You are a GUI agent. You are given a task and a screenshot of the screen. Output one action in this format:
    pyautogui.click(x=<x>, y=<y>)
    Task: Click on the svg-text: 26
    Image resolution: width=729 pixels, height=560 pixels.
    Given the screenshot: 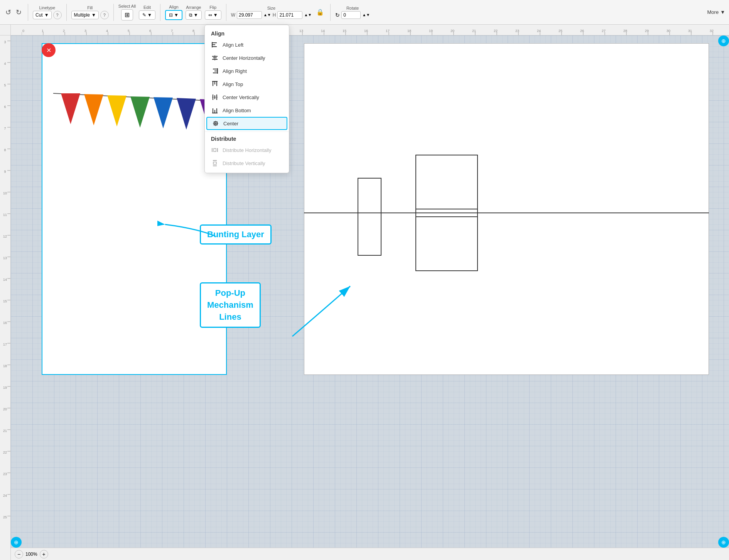 What is the action you would take?
    pyautogui.click(x=582, y=31)
    